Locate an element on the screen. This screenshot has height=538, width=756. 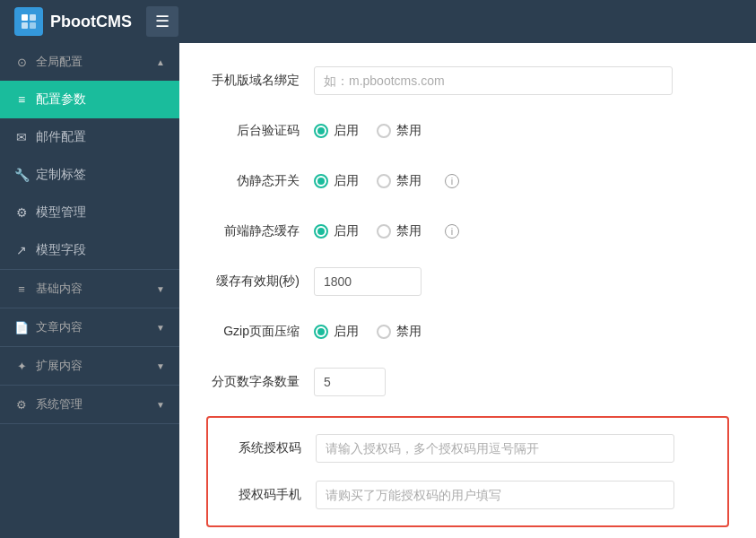
config-params-icon: ≡ is located at coordinates (22, 100).